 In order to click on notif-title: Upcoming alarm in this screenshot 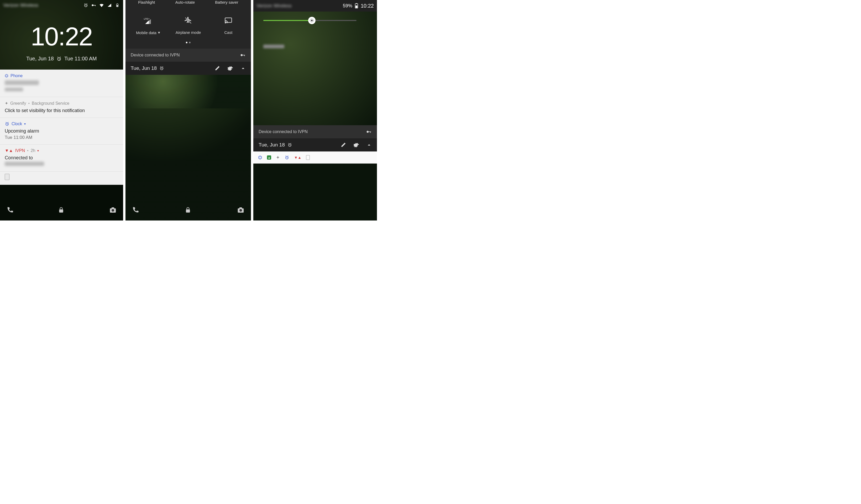, I will do `click(62, 131)`.